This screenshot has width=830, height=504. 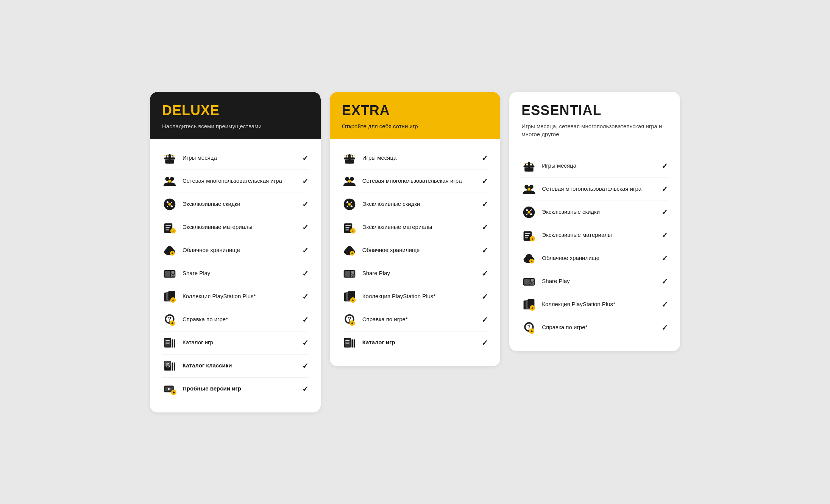 I want to click on feature-text: Игры месяца, so click(x=379, y=158).